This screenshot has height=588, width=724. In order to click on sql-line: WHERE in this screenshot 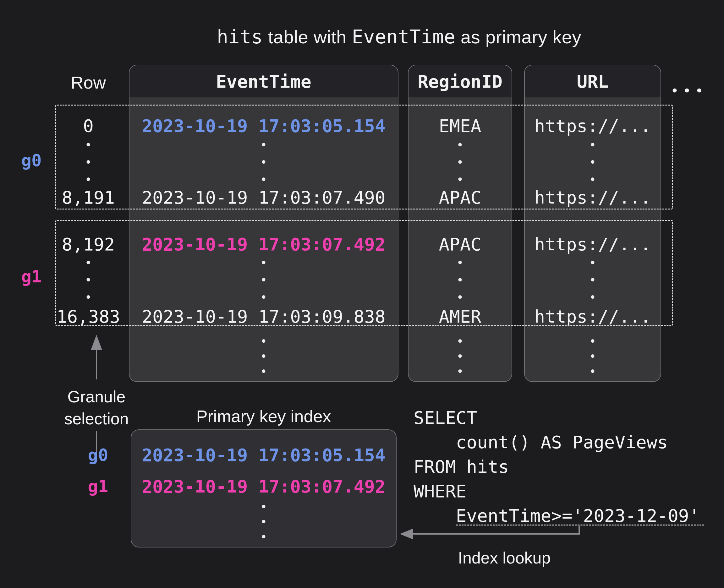, I will do `click(557, 491)`.